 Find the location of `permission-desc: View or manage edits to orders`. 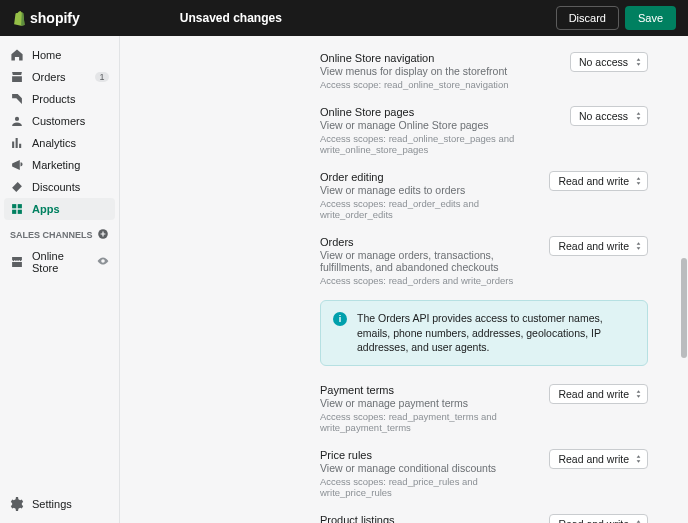

permission-desc: View or manage edits to orders is located at coordinates (428, 190).